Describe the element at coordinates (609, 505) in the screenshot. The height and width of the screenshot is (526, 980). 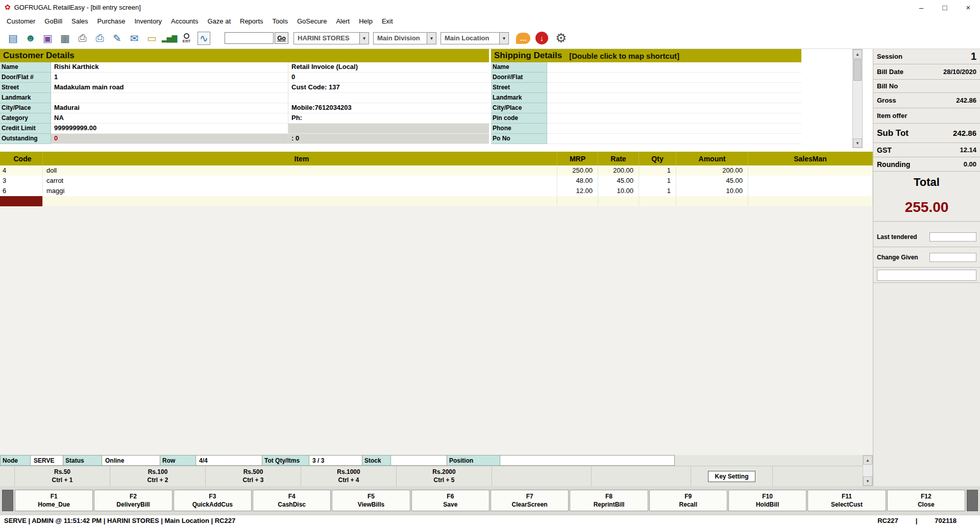
I see `fkey-label: ReprintBill` at that location.